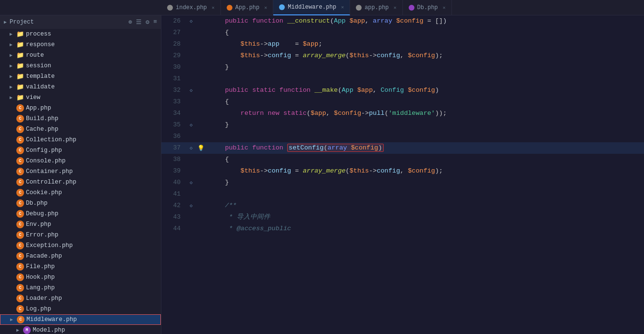  Describe the element at coordinates (81, 193) in the screenshot. I see `sidebar-item-Cookie.php: C Cookie.php` at that location.